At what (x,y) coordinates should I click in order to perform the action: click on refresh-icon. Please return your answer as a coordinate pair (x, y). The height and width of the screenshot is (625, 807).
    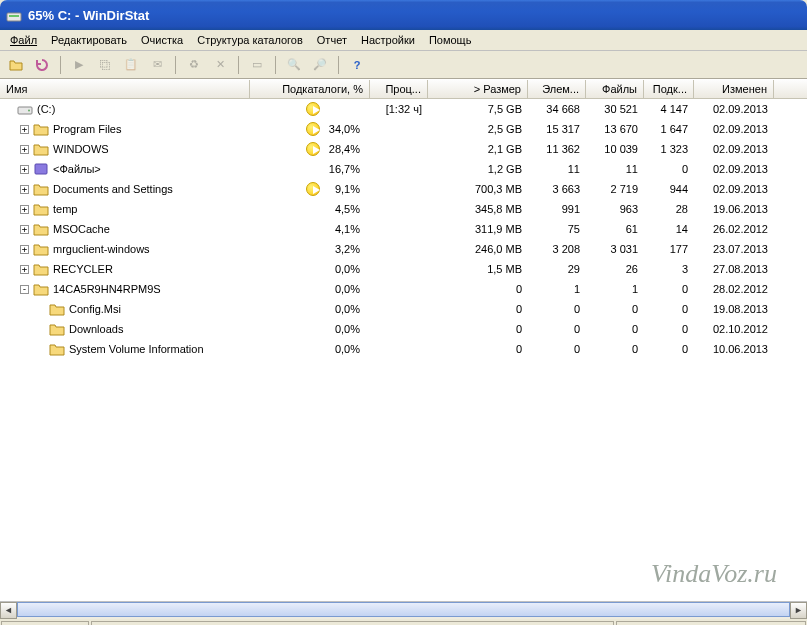
    Looking at the image, I should click on (42, 65).